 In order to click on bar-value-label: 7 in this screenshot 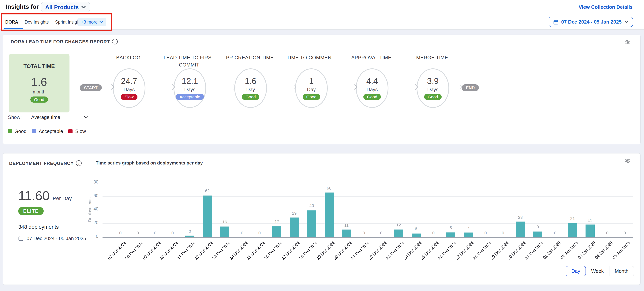, I will do `click(468, 228)`.